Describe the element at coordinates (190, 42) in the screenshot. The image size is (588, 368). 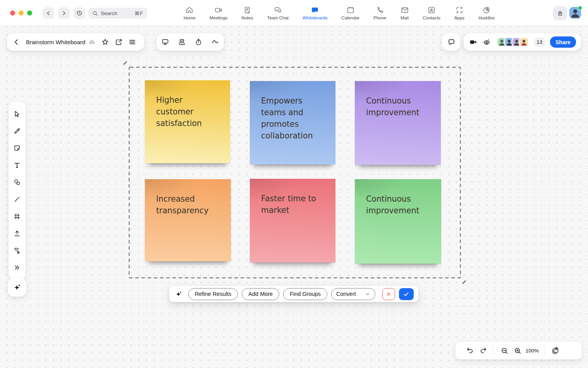
I see `board-actions-toolbar` at that location.